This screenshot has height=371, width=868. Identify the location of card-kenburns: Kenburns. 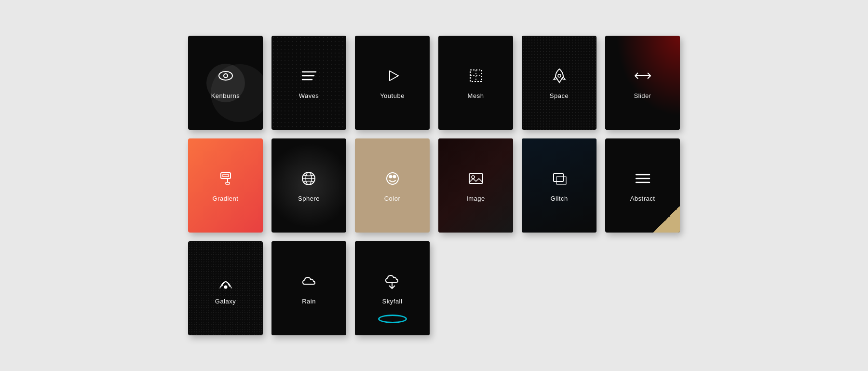
(226, 83).